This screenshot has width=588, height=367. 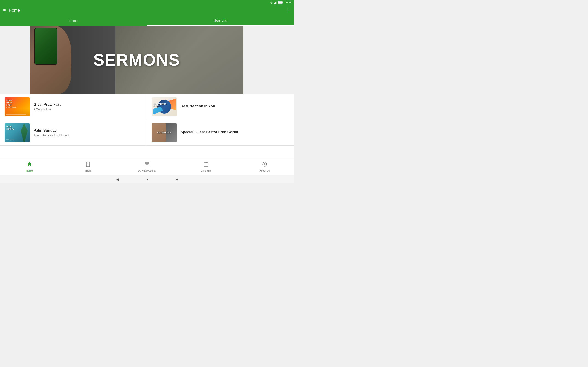 I want to click on hero-title: SERMONS, so click(x=137, y=60).